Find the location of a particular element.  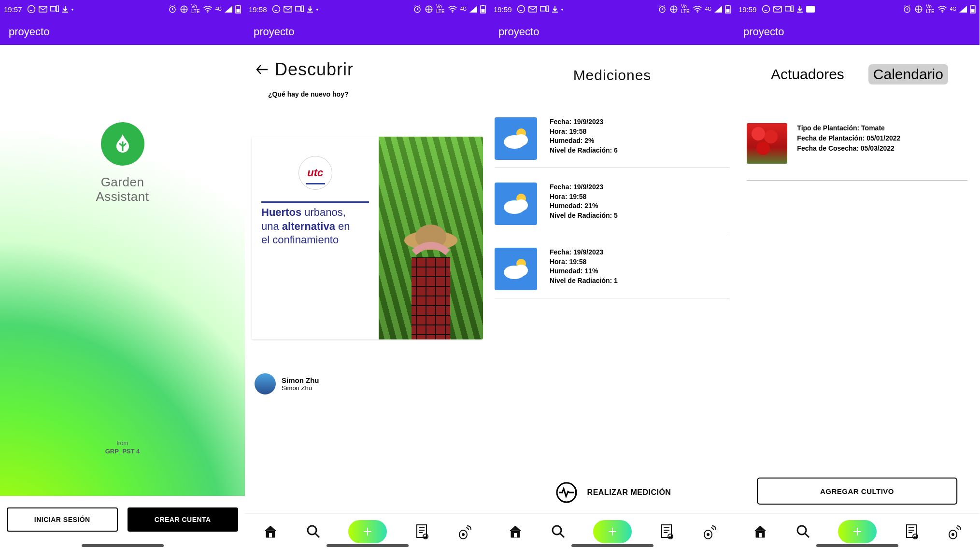

statusbar: 19:59 ● Vo LTE 4G is located at coordinates (612, 9).